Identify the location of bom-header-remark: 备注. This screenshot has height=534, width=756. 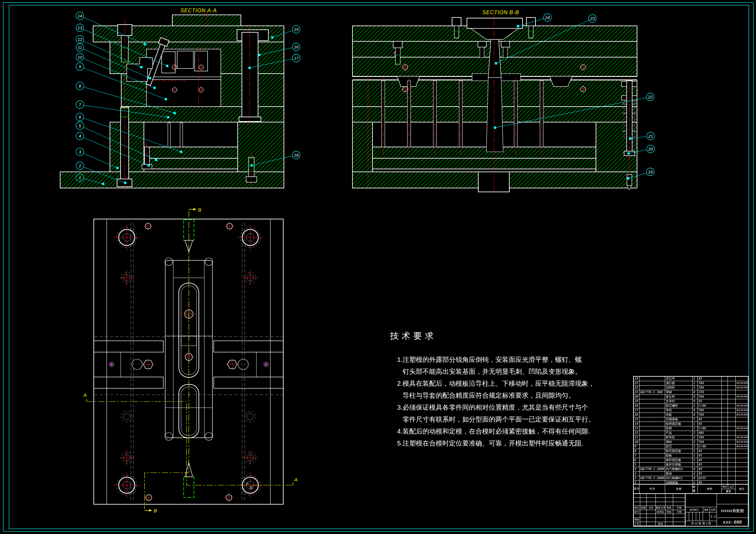
(742, 489).